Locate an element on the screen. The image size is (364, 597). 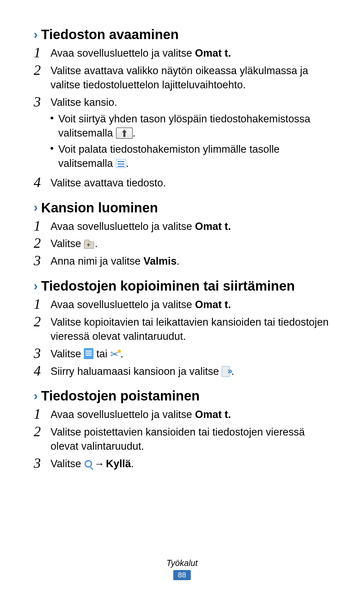
page-footer: Työkalut 88 is located at coordinates (182, 569).